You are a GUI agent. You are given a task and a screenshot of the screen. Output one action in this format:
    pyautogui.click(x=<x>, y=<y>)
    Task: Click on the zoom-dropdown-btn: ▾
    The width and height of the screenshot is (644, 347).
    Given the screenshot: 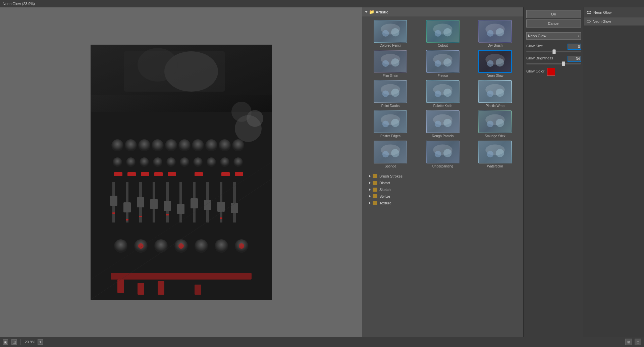 What is the action you would take?
    pyautogui.click(x=40, y=342)
    